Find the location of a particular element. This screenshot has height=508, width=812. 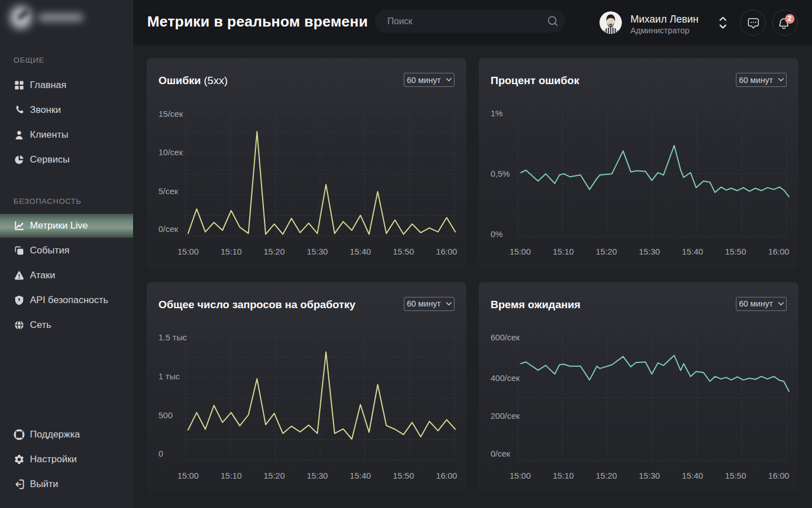

svg-text: 0% is located at coordinates (497, 234).